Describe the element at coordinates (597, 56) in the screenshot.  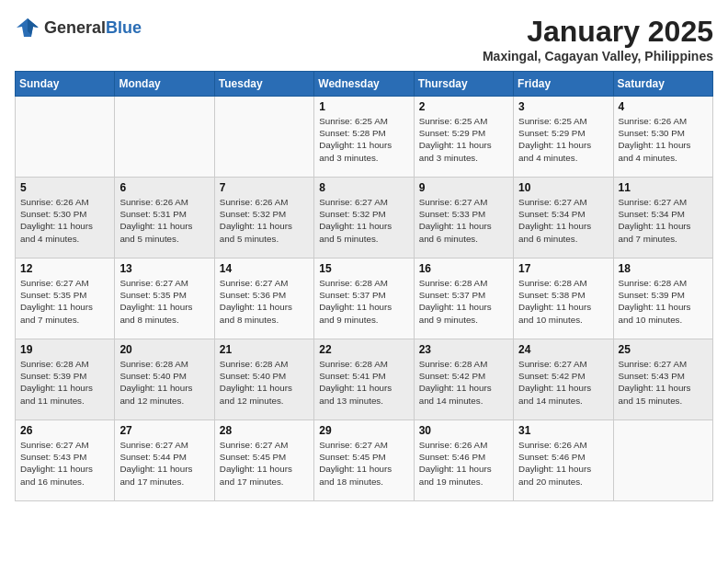
I see `calendar-location: Maxingal, Cagayan Valley, Philippines` at that location.